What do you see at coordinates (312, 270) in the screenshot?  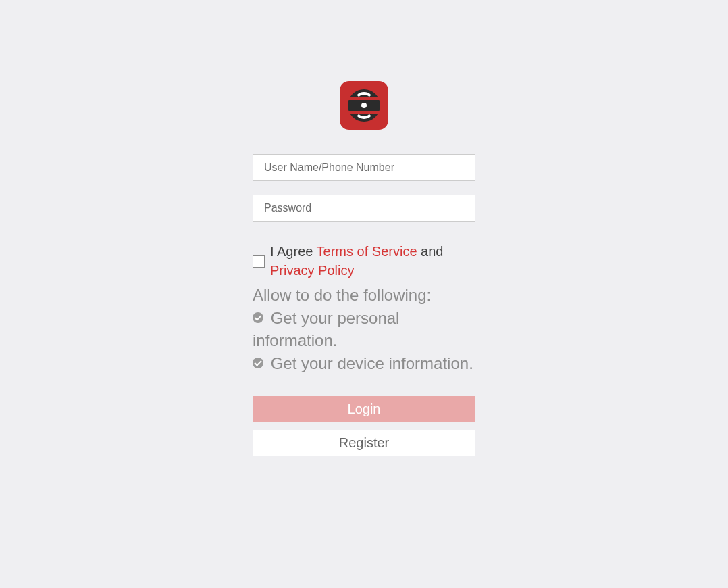 I see `privacy-policy-link: Privacy Policy` at bounding box center [312, 270].